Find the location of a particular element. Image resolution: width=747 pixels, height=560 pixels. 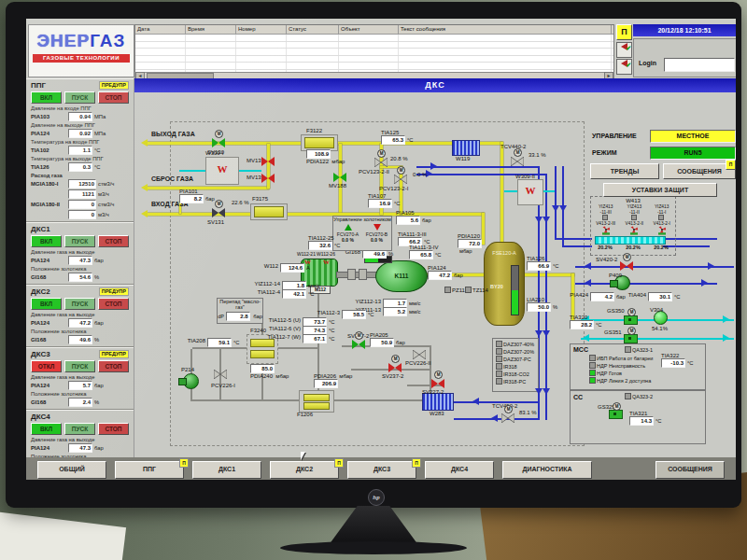

value-TIA125: 65.3 is located at coordinates (393, 140).